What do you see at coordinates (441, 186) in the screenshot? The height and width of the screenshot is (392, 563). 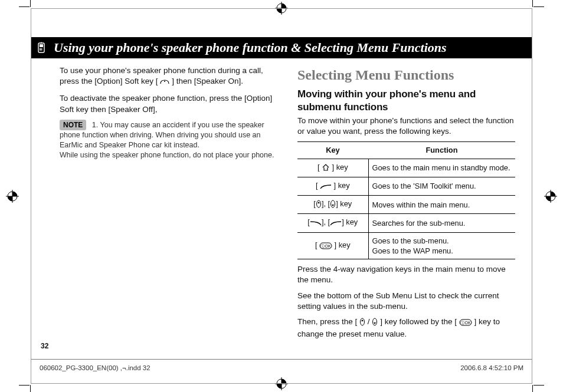 I see `function-cell: Goes to the 'SIM Toolkit' menu.` at bounding box center [441, 186].